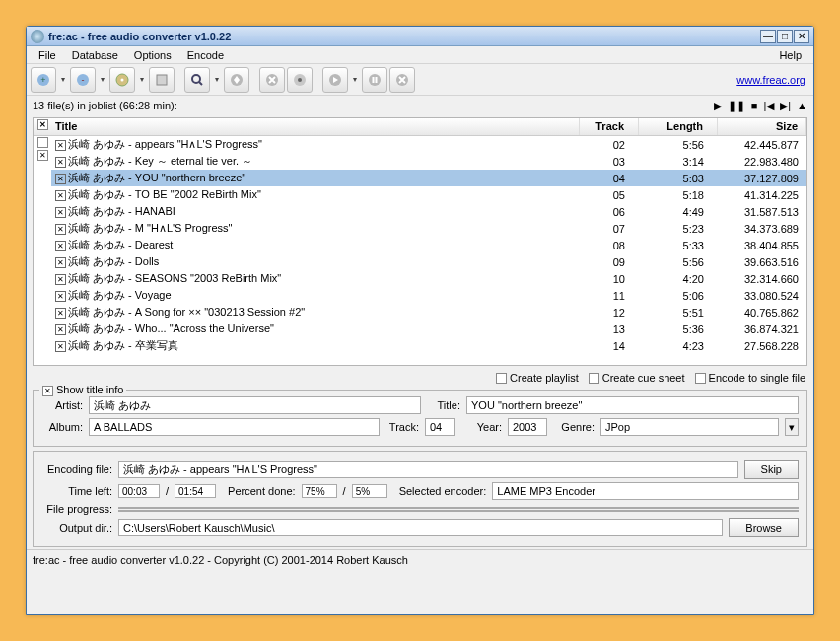  I want to click on selected-encoder, so click(645, 491).